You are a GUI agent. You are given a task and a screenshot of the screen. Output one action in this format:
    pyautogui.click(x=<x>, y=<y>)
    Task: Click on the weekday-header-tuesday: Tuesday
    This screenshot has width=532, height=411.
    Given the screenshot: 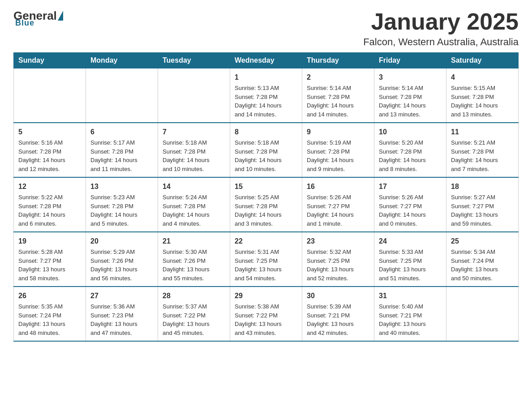 What is the action you would take?
    pyautogui.click(x=194, y=61)
    